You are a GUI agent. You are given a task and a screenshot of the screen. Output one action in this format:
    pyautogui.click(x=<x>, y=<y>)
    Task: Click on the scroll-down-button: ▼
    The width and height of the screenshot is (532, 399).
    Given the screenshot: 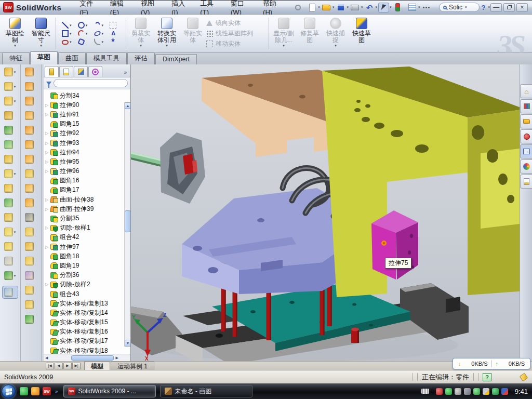 What is the action you would take?
    pyautogui.click(x=128, y=343)
    